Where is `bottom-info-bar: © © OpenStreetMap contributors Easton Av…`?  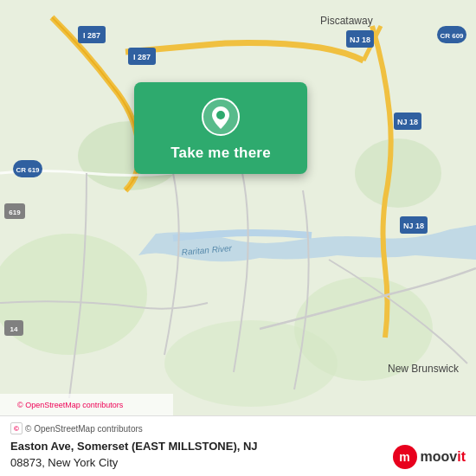 bottom-info-bar: © © OpenStreetMap contributors Easton Av… is located at coordinates (238, 446).